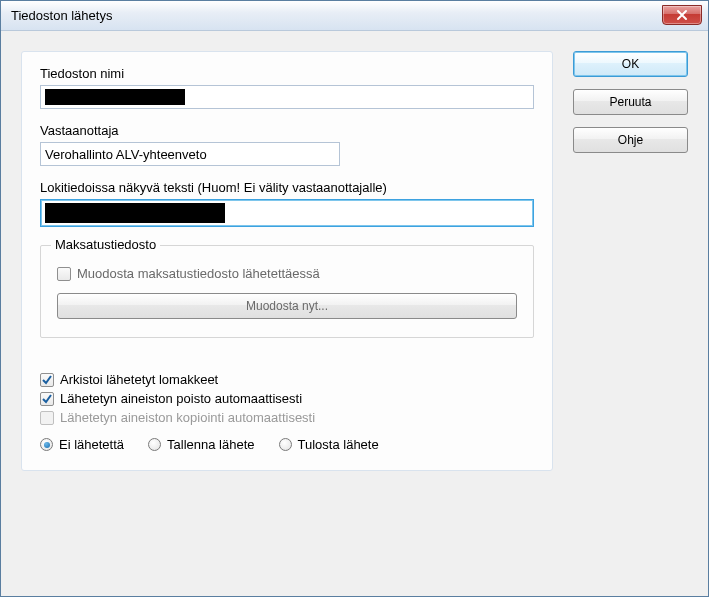 This screenshot has height=597, width=709. What do you see at coordinates (106, 244) in the screenshot?
I see `payment-file-legend: Maksatustiedosto` at bounding box center [106, 244].